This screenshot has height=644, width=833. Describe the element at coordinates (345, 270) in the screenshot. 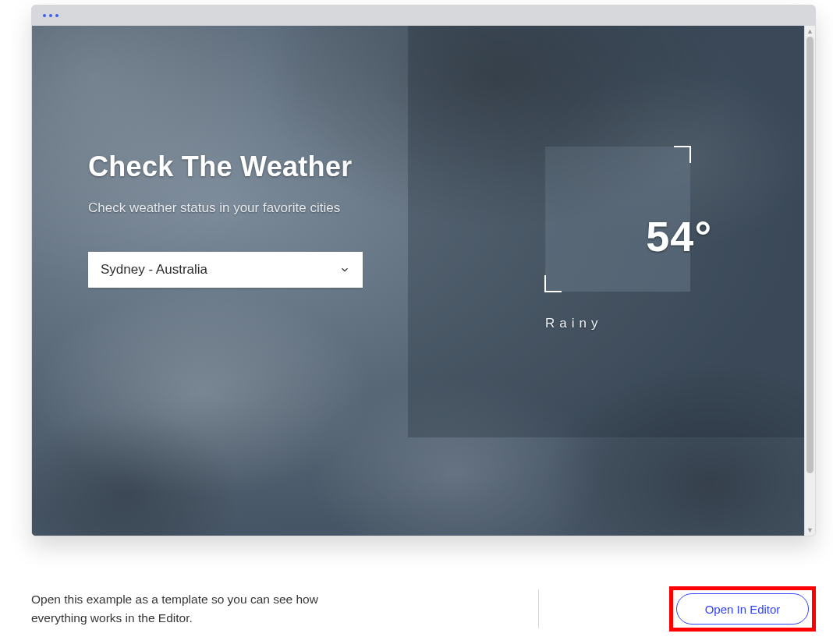

I see `chevron-down-icon` at that location.